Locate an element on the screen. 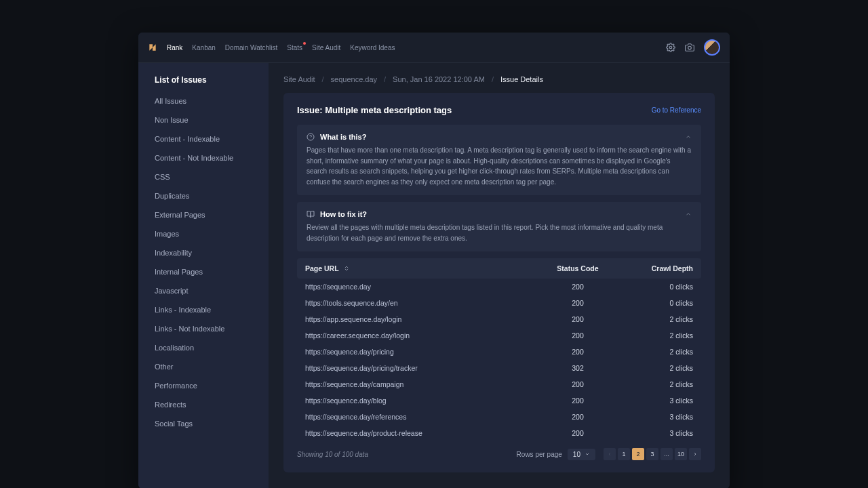  cell-url: https://tools.sequence.day/en is located at coordinates (421, 303).